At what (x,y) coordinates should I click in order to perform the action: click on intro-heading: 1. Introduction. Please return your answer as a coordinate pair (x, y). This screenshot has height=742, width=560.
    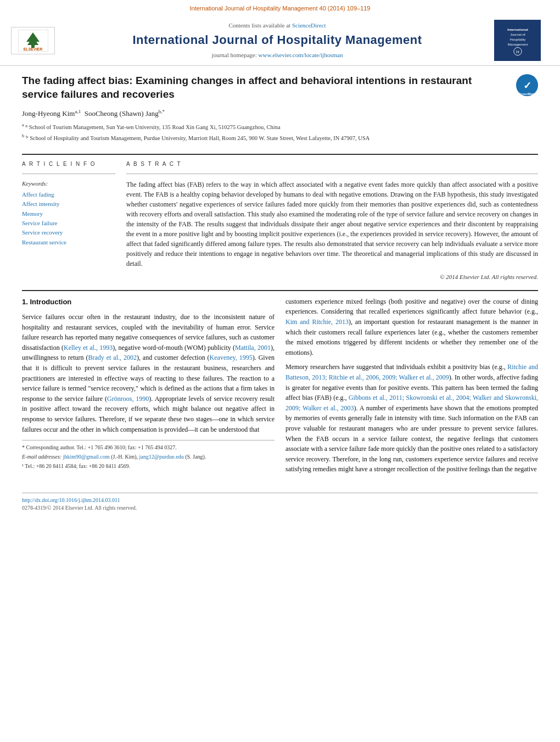
    Looking at the image, I should click on (148, 302).